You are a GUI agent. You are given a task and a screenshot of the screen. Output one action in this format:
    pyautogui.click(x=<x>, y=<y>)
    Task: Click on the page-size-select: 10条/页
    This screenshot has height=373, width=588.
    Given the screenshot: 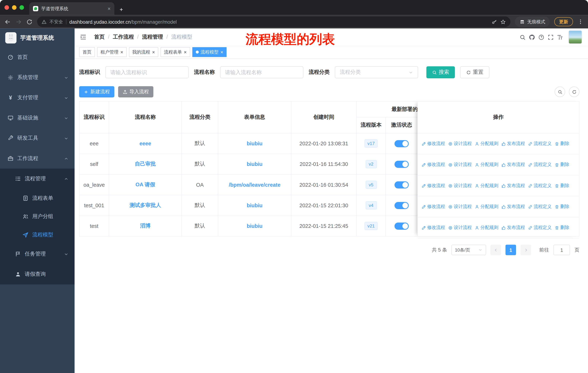 What is the action you would take?
    pyautogui.click(x=469, y=250)
    